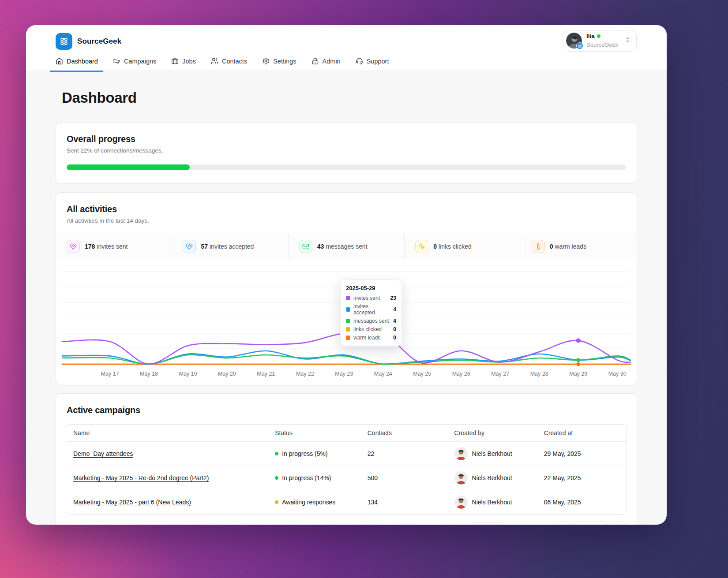 The image size is (728, 578). What do you see at coordinates (346, 41) in the screenshot?
I see `brand: SourceGeek` at bounding box center [346, 41].